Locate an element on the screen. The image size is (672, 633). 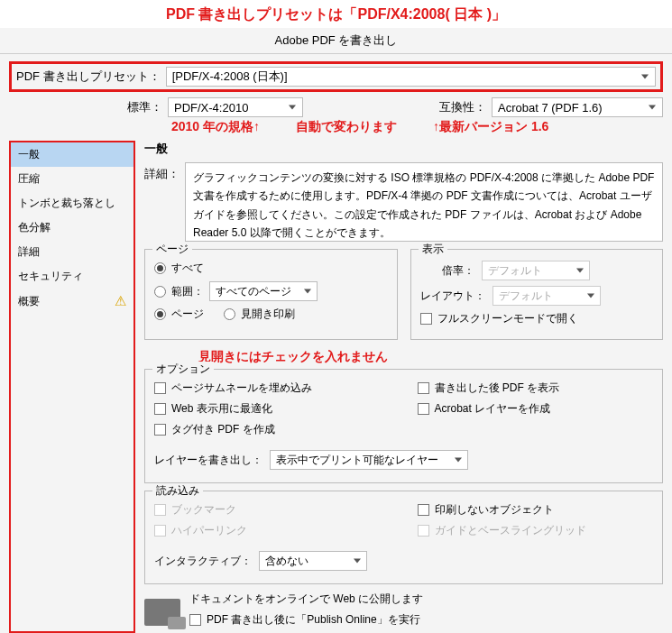
radio-page-label: ページ is located at coordinates (188, 314).